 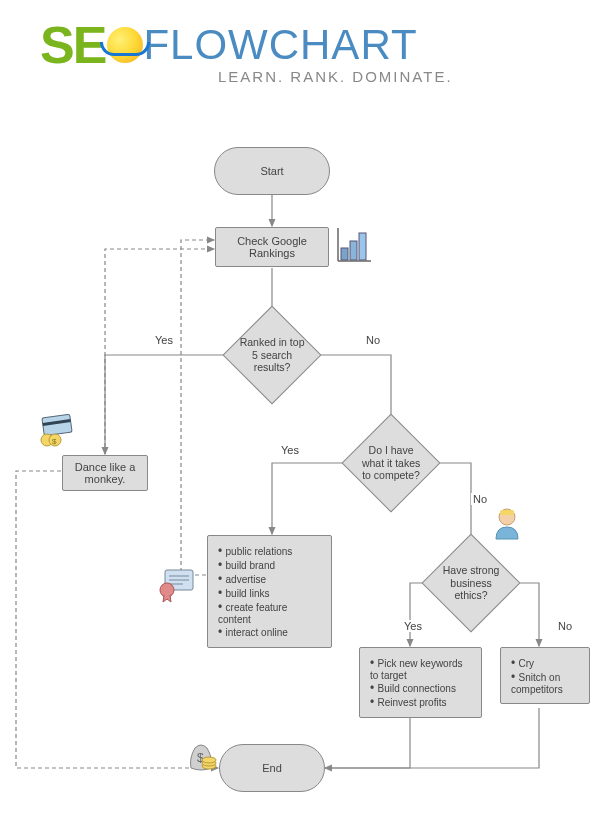 I want to click on ethics-yes-label: Yes, so click(x=413, y=626).